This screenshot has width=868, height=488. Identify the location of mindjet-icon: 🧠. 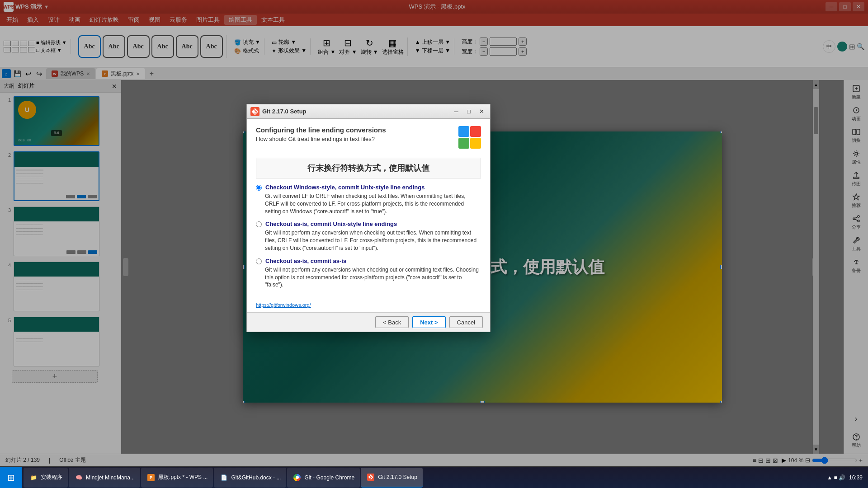
(79, 478).